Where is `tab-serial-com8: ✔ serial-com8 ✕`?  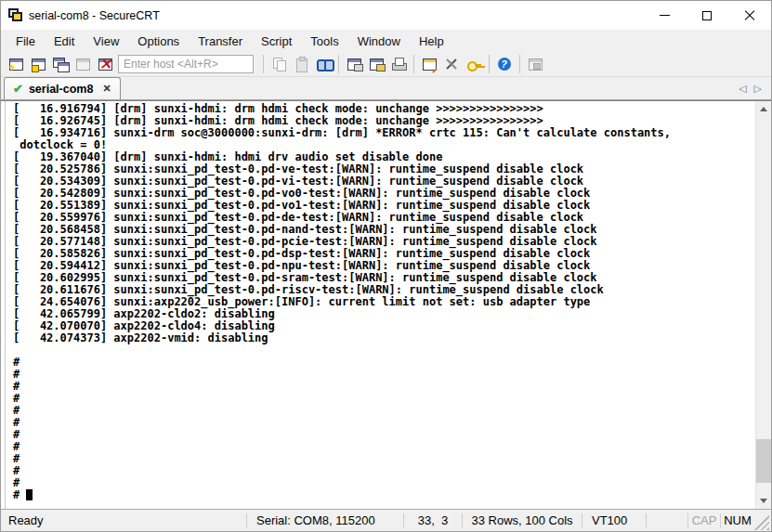 tab-serial-com8: ✔ serial-com8 ✕ is located at coordinates (62, 88).